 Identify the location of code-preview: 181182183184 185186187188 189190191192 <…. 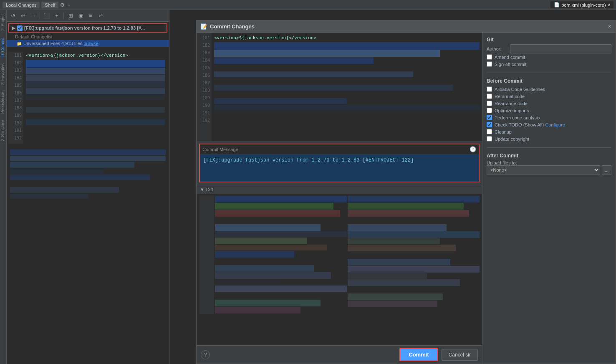
(88, 98).